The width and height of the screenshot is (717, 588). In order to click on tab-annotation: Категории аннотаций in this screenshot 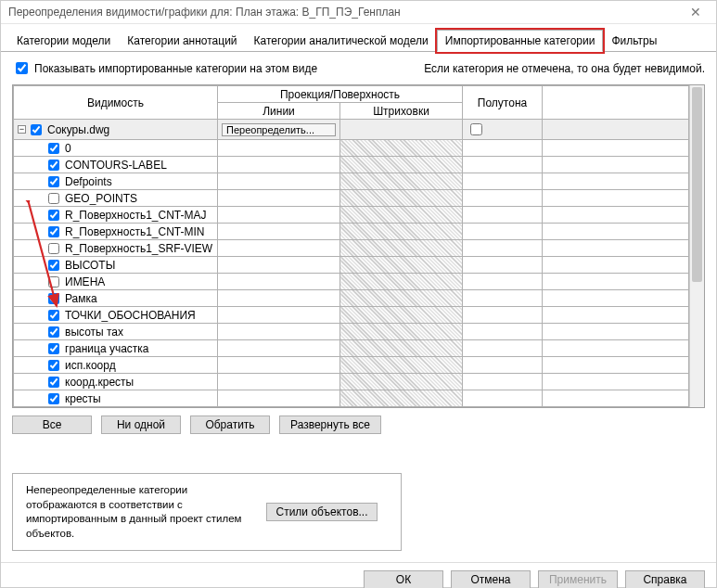, I will do `click(182, 41)`.